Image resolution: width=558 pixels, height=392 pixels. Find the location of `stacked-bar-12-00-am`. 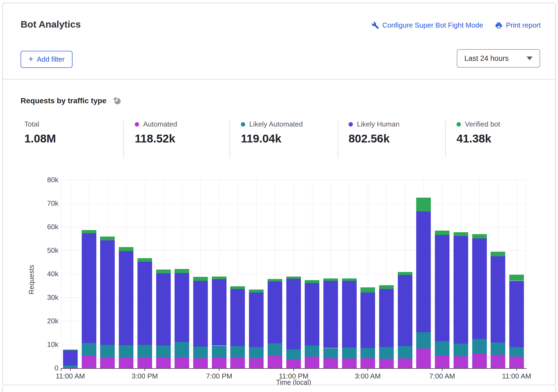

stacked-bar-12-00-am is located at coordinates (312, 324).